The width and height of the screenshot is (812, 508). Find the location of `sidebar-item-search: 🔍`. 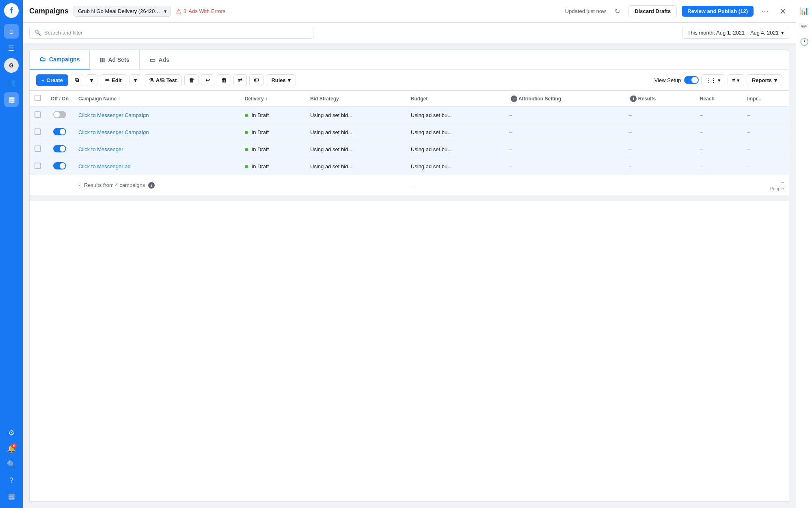

sidebar-item-search: 🔍 is located at coordinates (11, 465).